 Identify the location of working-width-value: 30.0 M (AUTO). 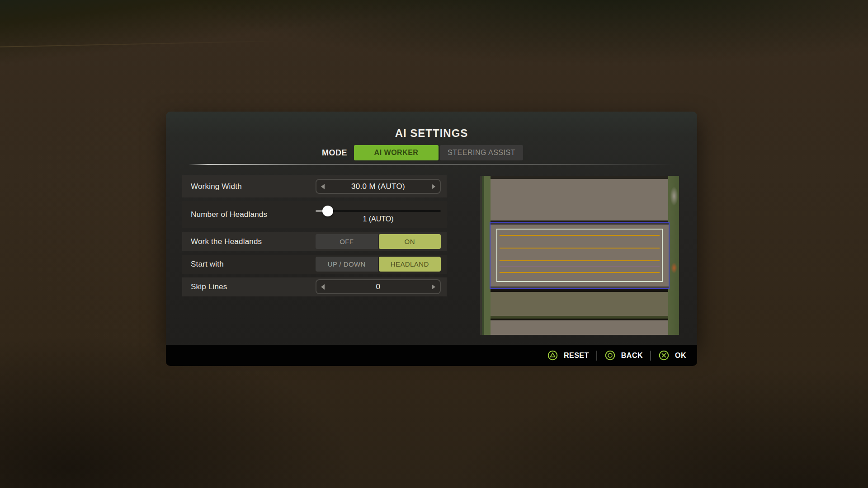
(378, 187).